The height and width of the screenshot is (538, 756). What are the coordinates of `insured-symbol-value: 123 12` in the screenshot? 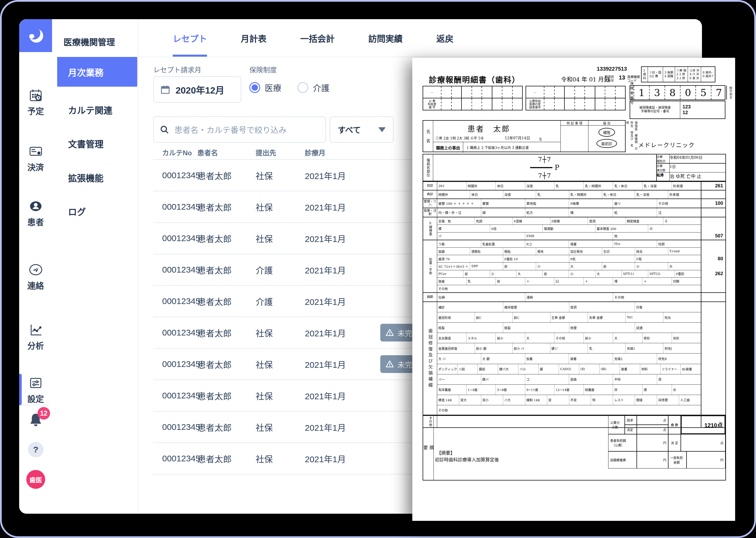 It's located at (703, 110).